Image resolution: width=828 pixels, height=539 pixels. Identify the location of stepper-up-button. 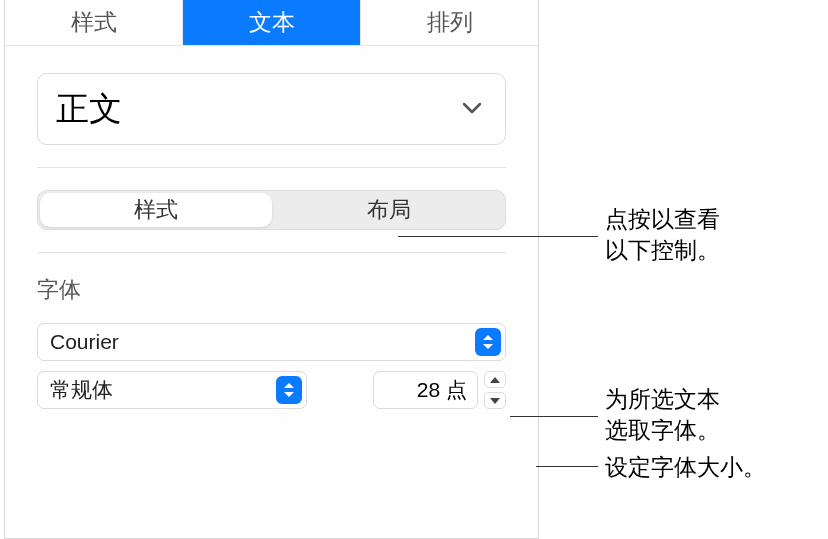
(495, 380).